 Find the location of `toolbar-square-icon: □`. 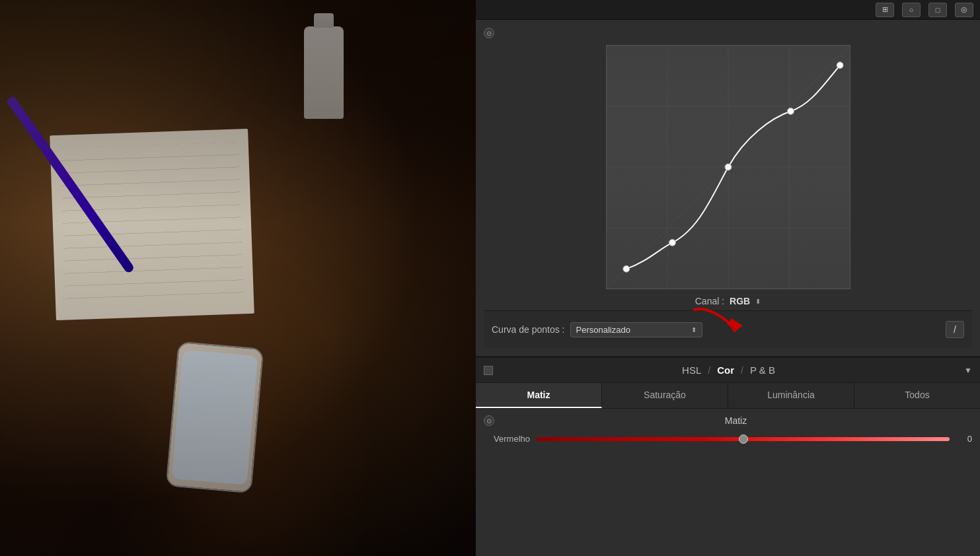

toolbar-square-icon: □ is located at coordinates (938, 10).